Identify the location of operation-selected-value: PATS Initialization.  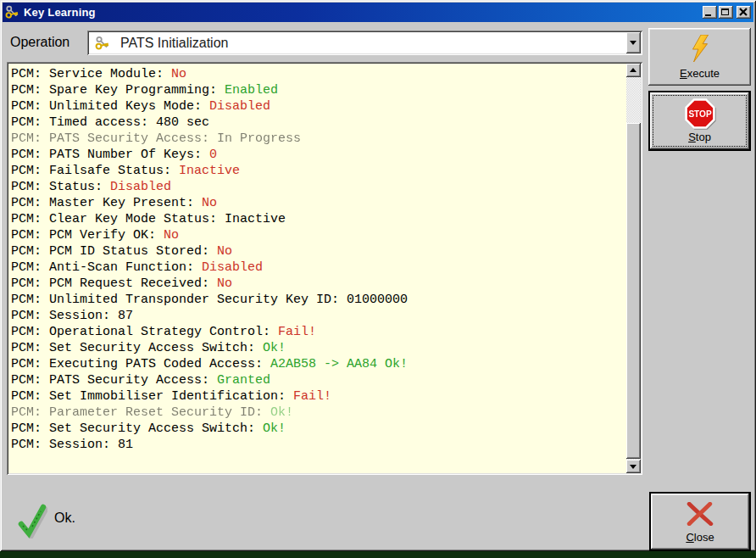
(381, 43).